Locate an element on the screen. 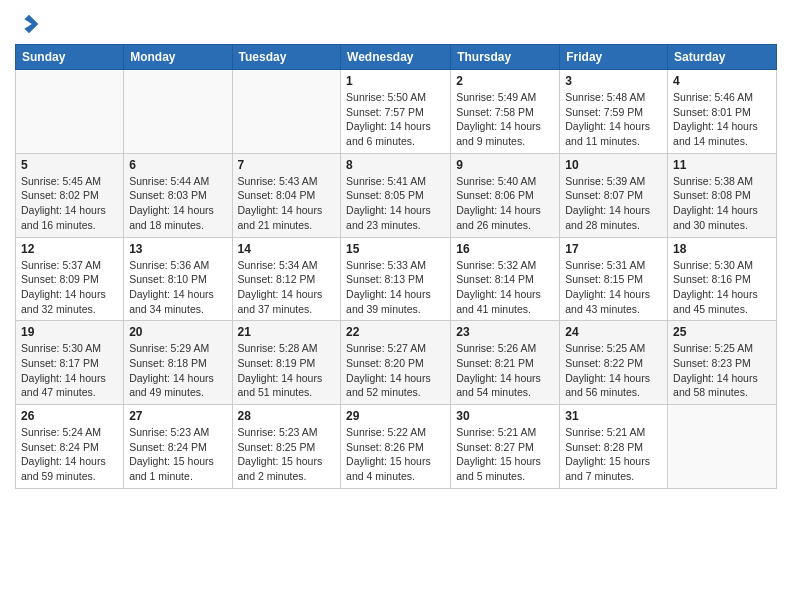 The width and height of the screenshot is (792, 612). day-info: Sunrise: 5:23 AM Sunset: 8:24 PM Dayligh… is located at coordinates (178, 454).